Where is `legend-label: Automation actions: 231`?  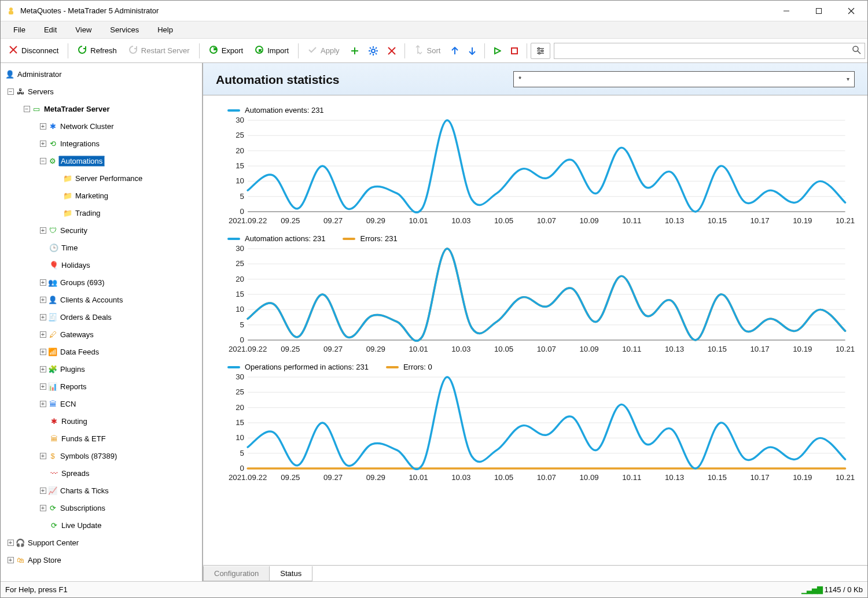
legend-label: Automation actions: 231 is located at coordinates (285, 238).